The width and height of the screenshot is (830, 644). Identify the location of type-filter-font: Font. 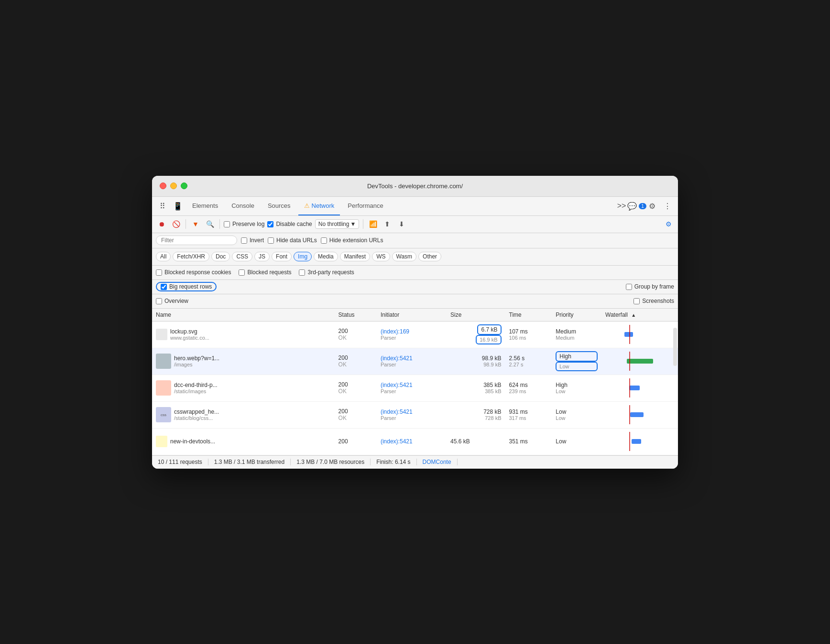
(282, 257).